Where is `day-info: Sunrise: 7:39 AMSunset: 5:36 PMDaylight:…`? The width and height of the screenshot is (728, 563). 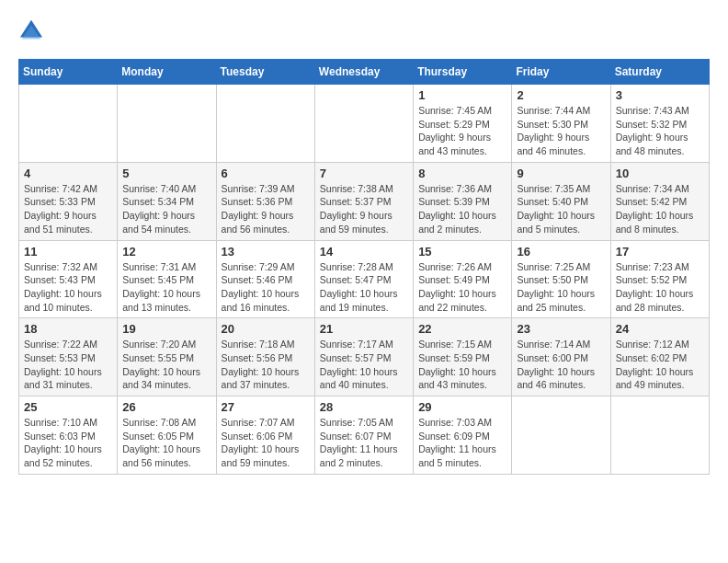 day-info: Sunrise: 7:39 AMSunset: 5:36 PMDaylight:… is located at coordinates (266, 210).